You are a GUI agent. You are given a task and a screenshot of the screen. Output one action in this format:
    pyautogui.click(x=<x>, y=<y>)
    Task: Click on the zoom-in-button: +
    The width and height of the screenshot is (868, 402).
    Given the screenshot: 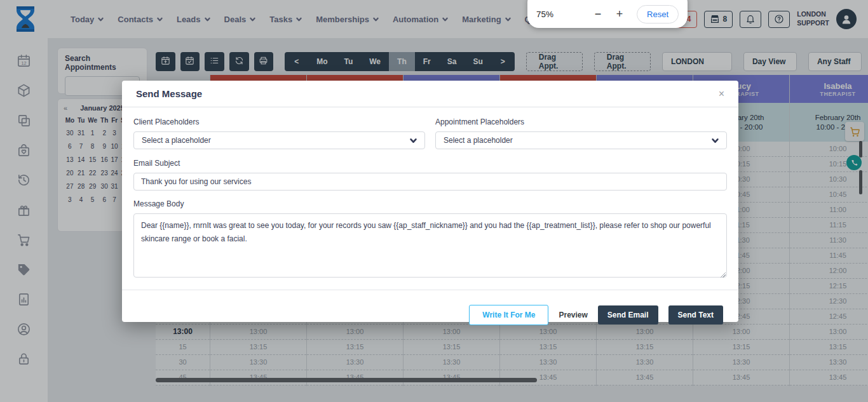 What is the action you would take?
    pyautogui.click(x=620, y=14)
    